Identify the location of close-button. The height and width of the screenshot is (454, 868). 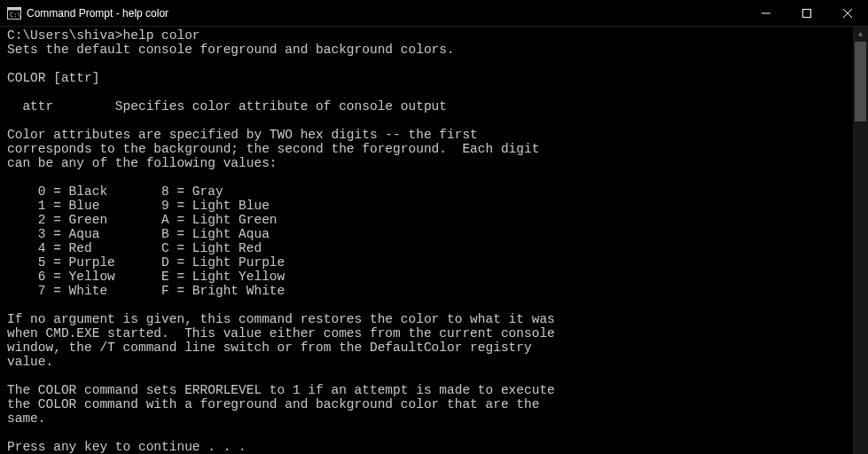
(848, 13).